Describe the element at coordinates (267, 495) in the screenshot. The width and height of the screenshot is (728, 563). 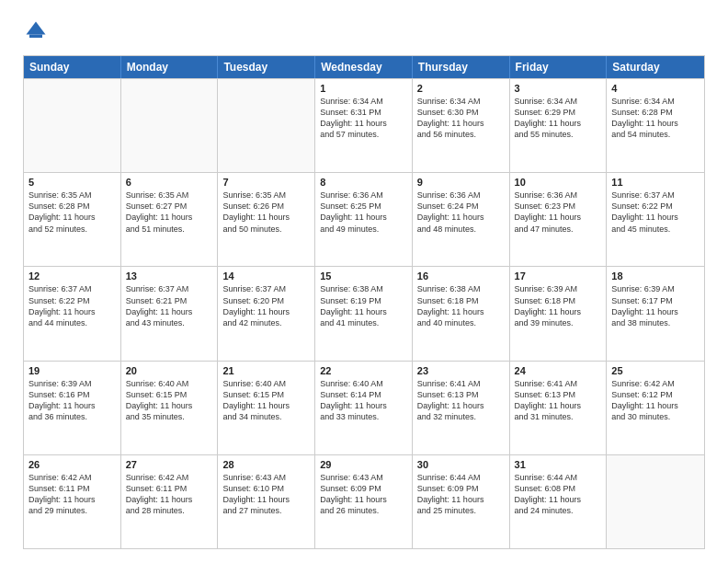
I see `cell-info: Sunrise: 6:43 AM Sunset: 6:10 PM Dayligh…` at that location.